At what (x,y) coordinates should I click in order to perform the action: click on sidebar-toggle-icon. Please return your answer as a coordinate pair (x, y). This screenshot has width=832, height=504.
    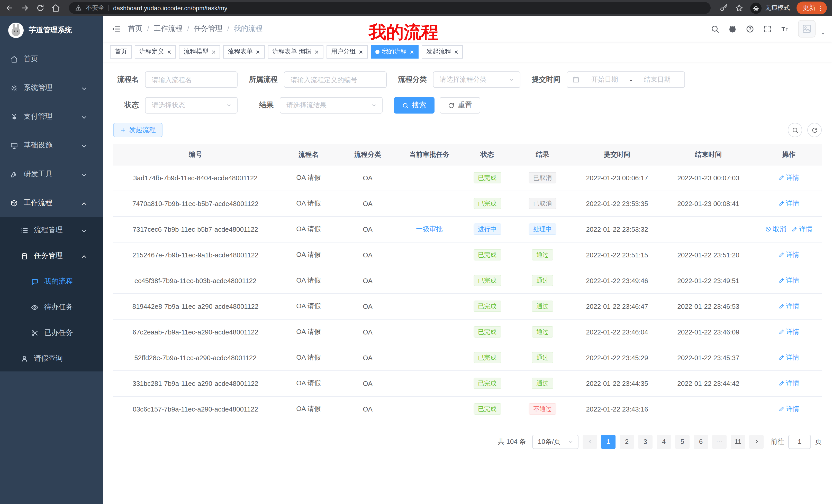
    Looking at the image, I should click on (116, 29).